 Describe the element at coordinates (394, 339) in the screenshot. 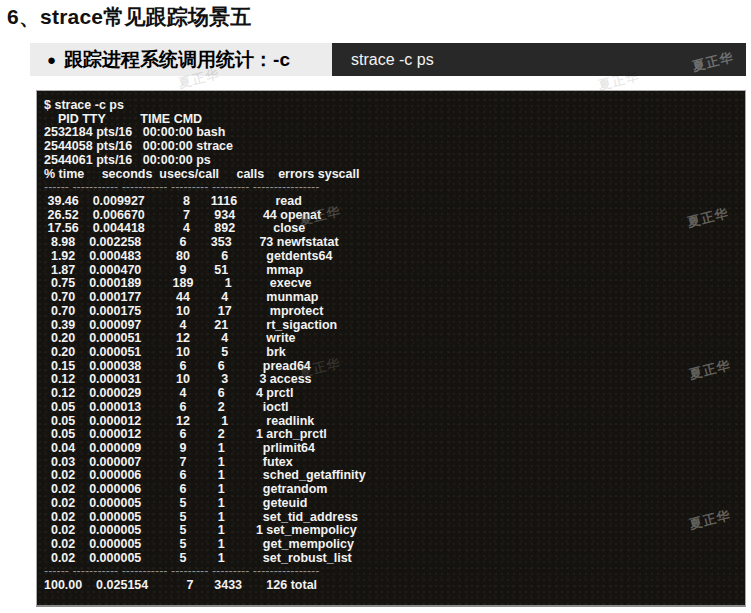

I see `terminal-line: 0.20 0.000051 12 4 write` at that location.